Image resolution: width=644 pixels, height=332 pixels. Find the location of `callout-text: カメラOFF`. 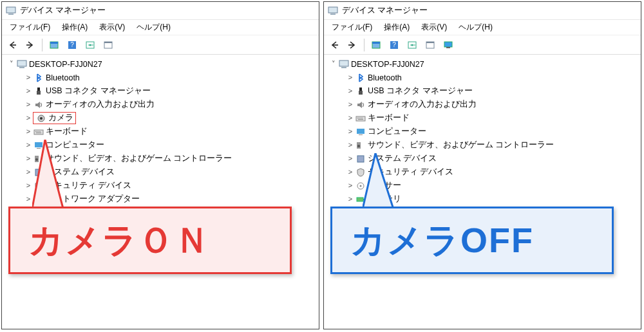

callout-text: カメラOFF is located at coordinates (442, 240).